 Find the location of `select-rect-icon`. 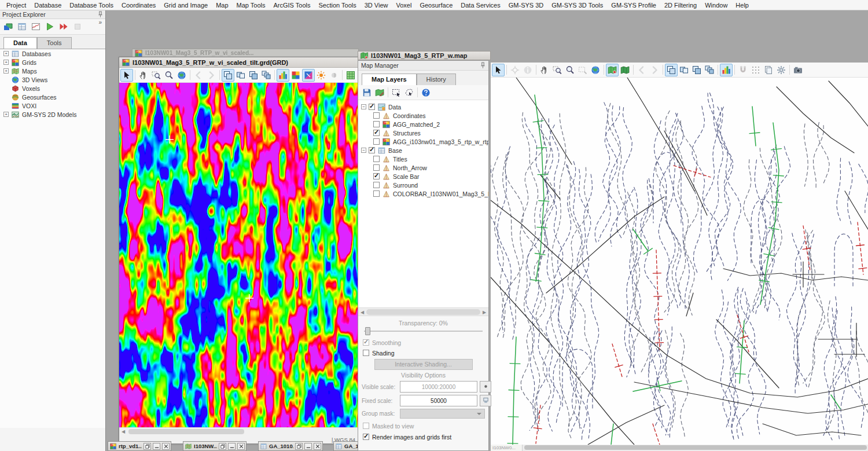

select-rect-icon is located at coordinates (396, 93).